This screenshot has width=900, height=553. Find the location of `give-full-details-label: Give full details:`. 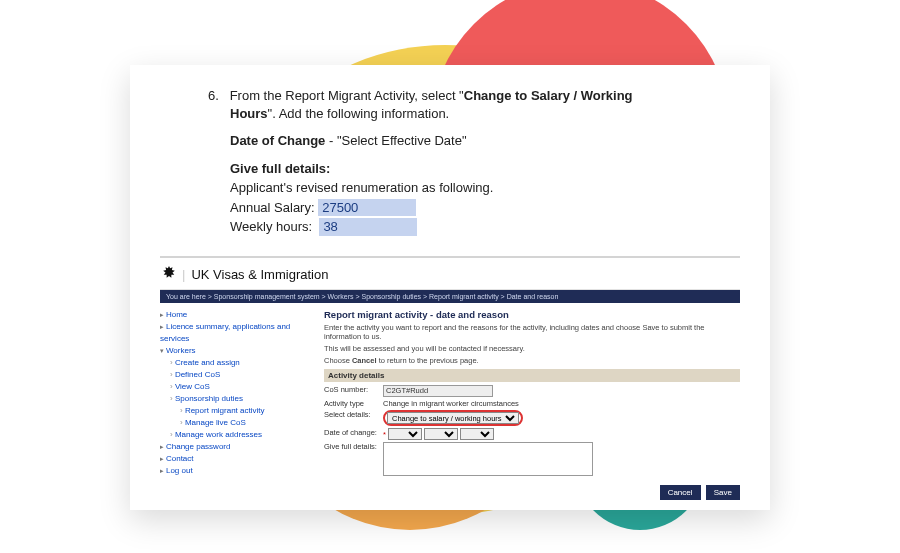

give-full-details-label: Give full details: is located at coordinates (354, 460).